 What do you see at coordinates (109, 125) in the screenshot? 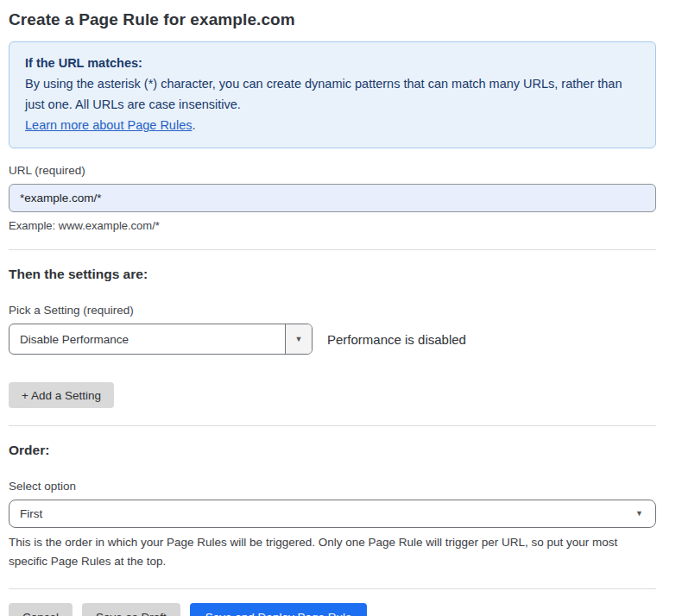
I see `learn-more-link: Learn more about Page Rules` at bounding box center [109, 125].